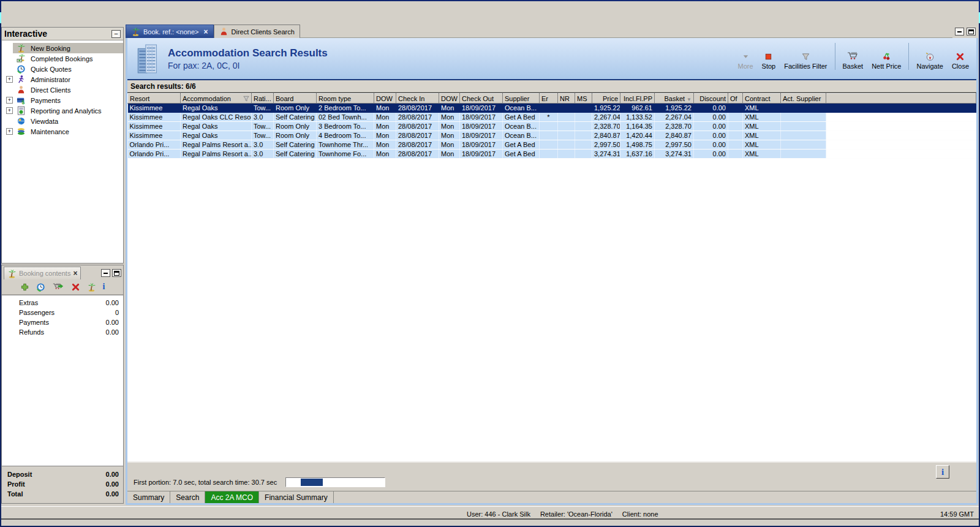 The image size is (980, 527). What do you see at coordinates (638, 118) in the screenshot?
I see `table-cell: 1,133.52` at bounding box center [638, 118].